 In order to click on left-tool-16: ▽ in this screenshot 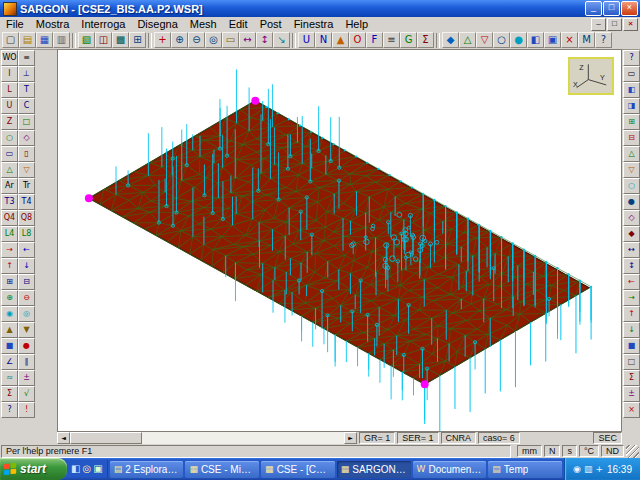, I will do `click(26, 170)`.